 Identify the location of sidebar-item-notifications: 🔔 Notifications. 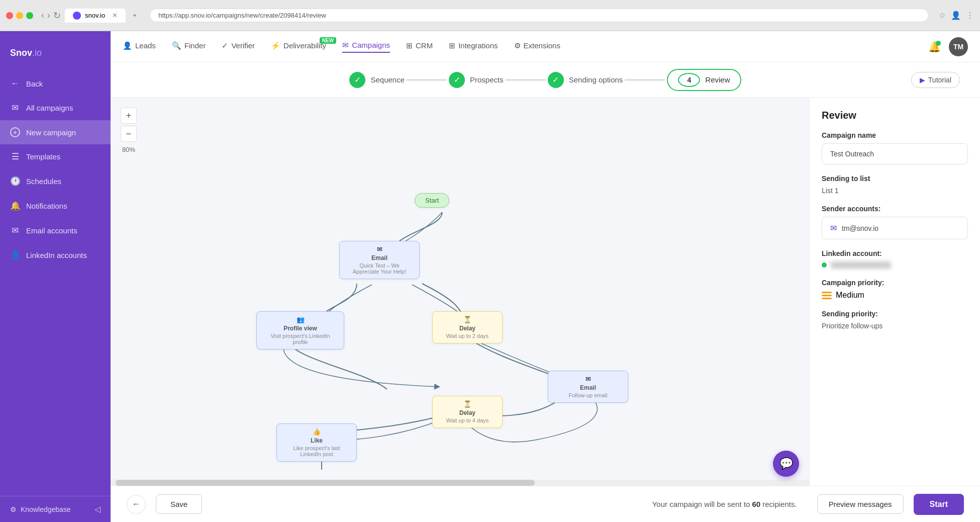
(55, 206).